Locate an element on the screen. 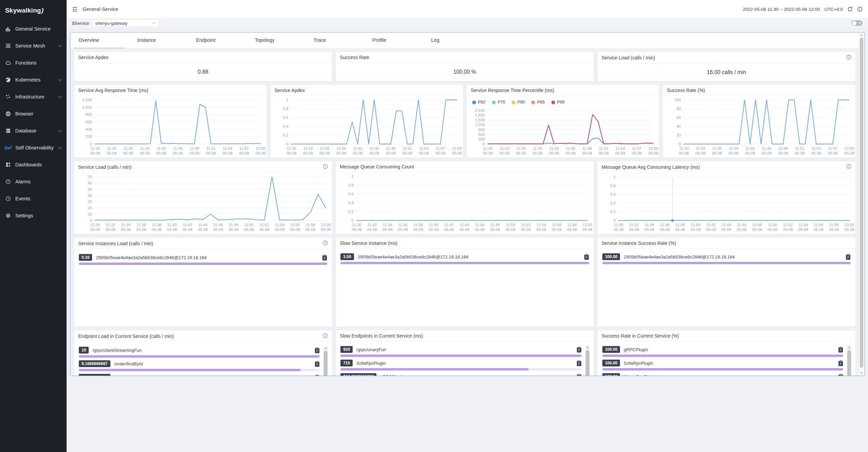 This screenshot has height=452, width=868. bar-label: 2905b05eae4e4ae3a2a5b538ce8c2846@172.19.… is located at coordinates (208, 257).